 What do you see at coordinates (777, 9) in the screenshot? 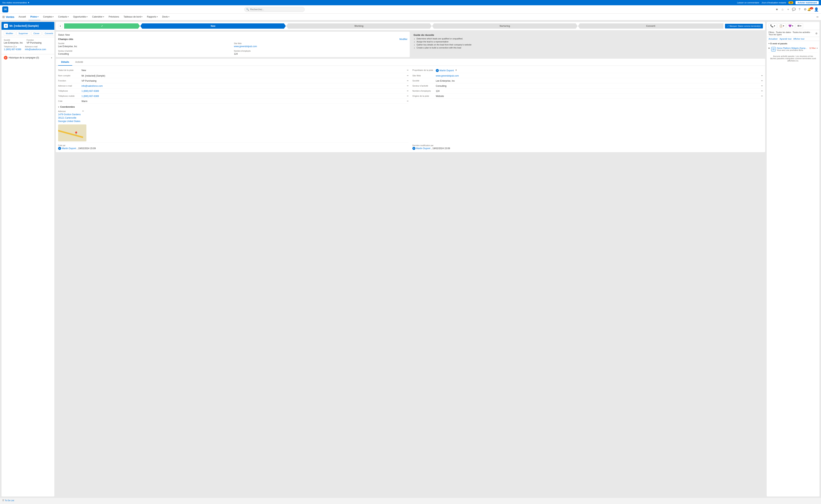
I see `favorites-icon: ★` at bounding box center [777, 9].